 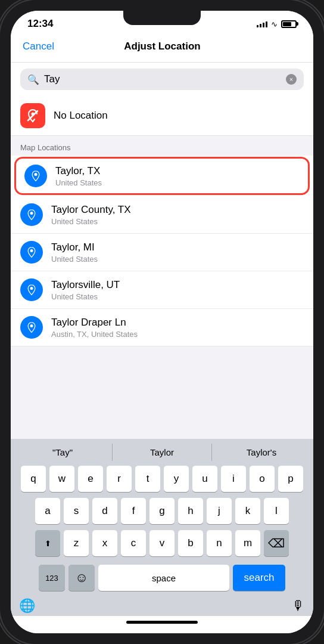 What do you see at coordinates (248, 511) in the screenshot?
I see `key-k: k` at bounding box center [248, 511].